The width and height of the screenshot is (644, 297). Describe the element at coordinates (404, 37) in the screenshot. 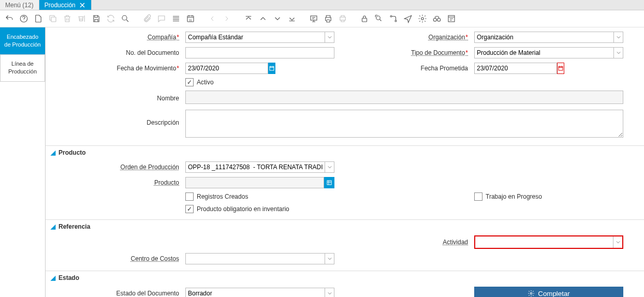

I see `org-label: Organización` at that location.